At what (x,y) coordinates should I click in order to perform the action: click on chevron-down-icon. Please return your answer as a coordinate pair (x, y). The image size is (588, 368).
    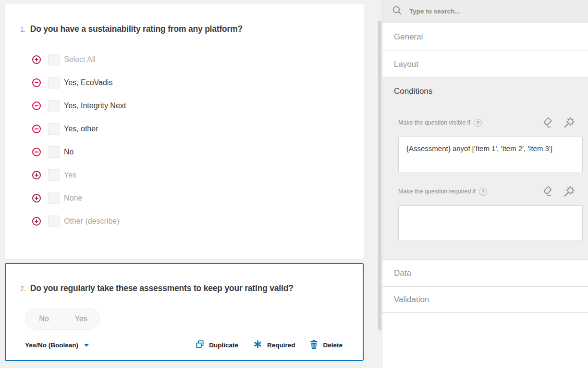
    Looking at the image, I should click on (86, 345).